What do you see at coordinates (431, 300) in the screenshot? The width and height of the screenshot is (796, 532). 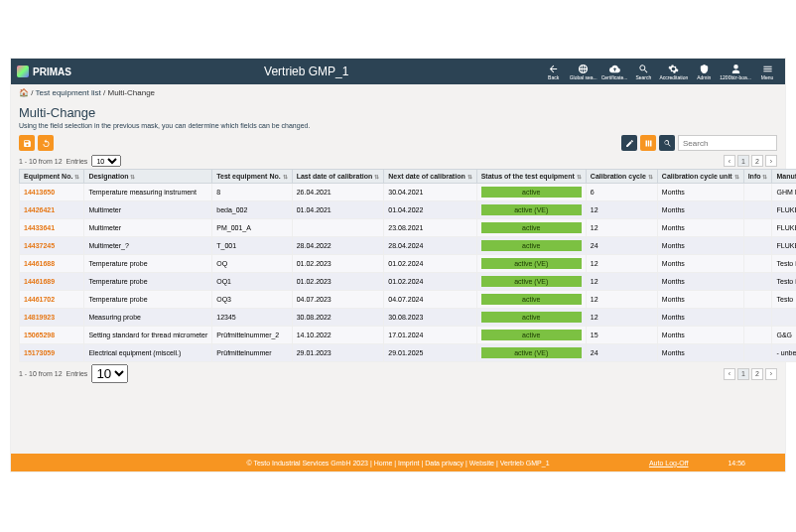 I see `cell-next: 04.07.2024` at bounding box center [431, 300].